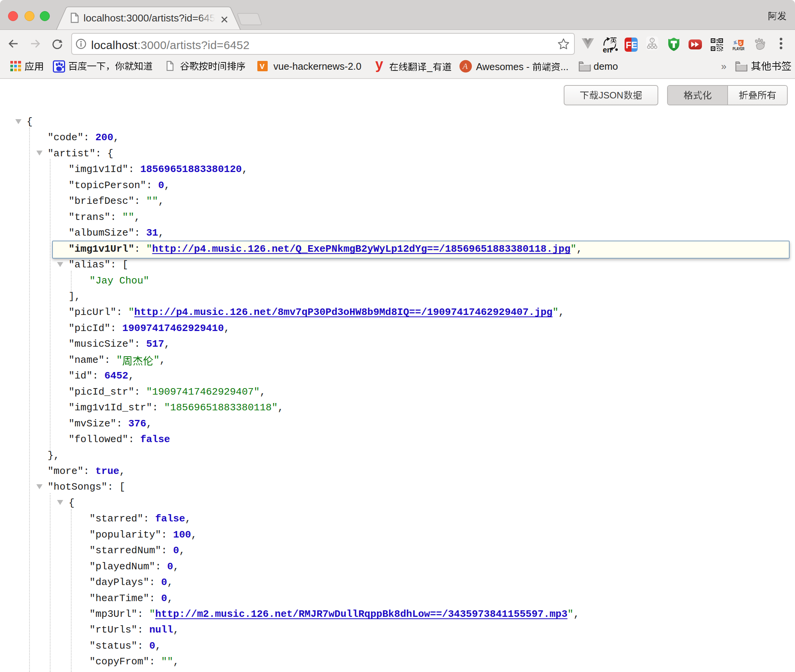  Describe the element at coordinates (262, 66) in the screenshot. I see `svg-text: V` at that location.